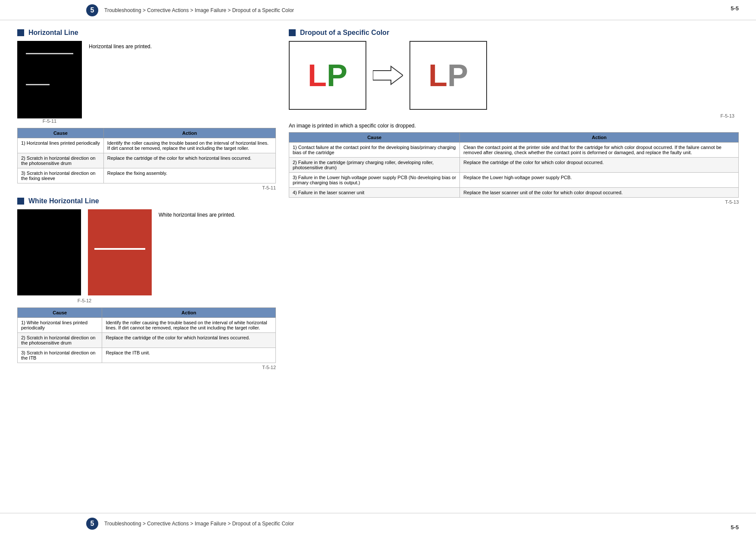  Describe the element at coordinates (147, 367) in the screenshot. I see `table-ref-t512: T-5-12` at that location.